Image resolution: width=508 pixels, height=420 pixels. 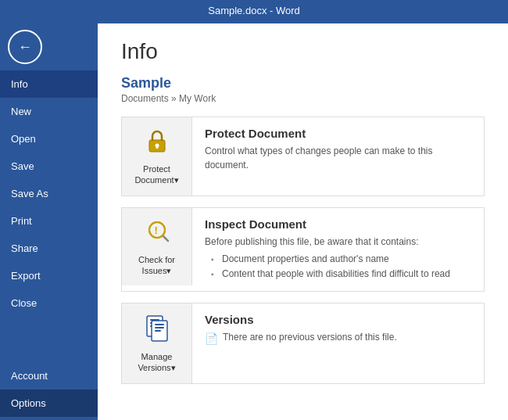 What do you see at coordinates (338, 319) in the screenshot?
I see `versions-title: Versions` at bounding box center [338, 319].